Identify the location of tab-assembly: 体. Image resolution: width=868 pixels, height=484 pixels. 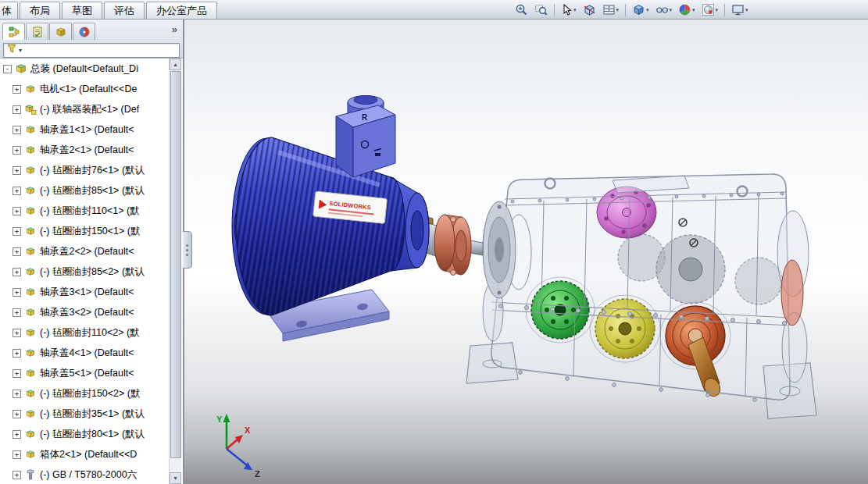
(9, 10).